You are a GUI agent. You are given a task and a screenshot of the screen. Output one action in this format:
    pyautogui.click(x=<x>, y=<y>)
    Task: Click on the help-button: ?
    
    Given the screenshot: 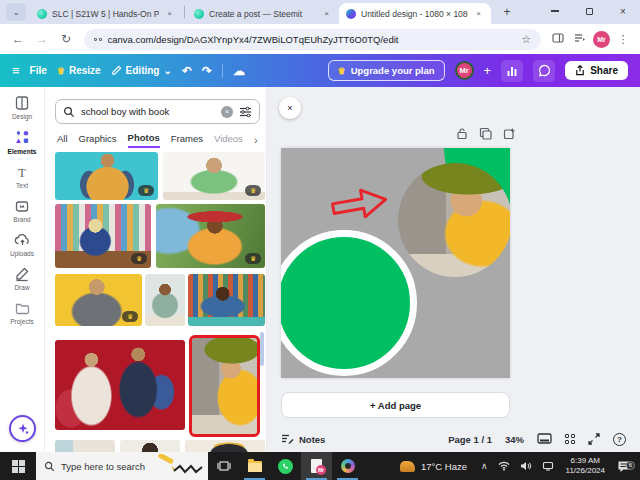 What is the action you would take?
    pyautogui.click(x=620, y=440)
    